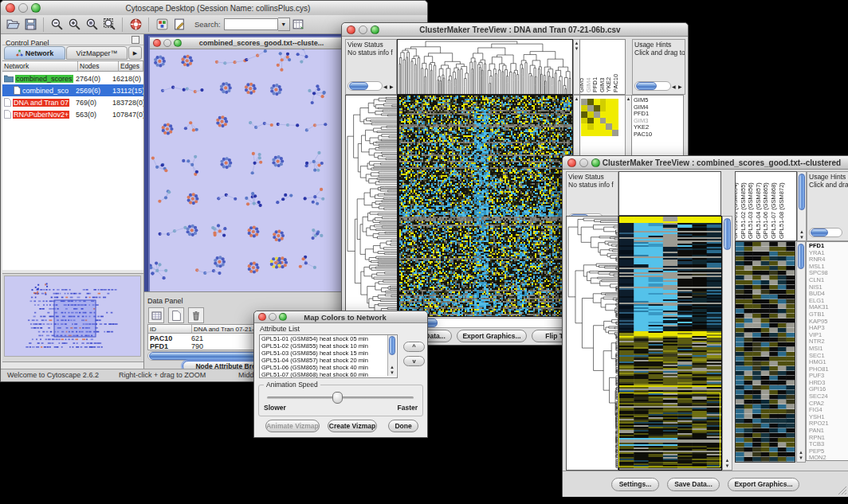 The image size is (848, 504). Describe the element at coordinates (693, 484) in the screenshot. I see `save-data-button: Save Data...` at that location.